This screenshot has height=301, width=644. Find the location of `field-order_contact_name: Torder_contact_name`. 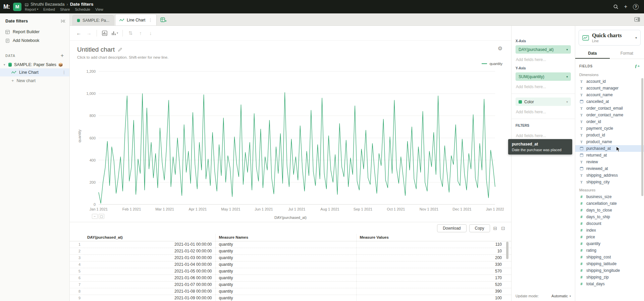

field-order_contact_name: Torder_contact_name is located at coordinates (610, 115).